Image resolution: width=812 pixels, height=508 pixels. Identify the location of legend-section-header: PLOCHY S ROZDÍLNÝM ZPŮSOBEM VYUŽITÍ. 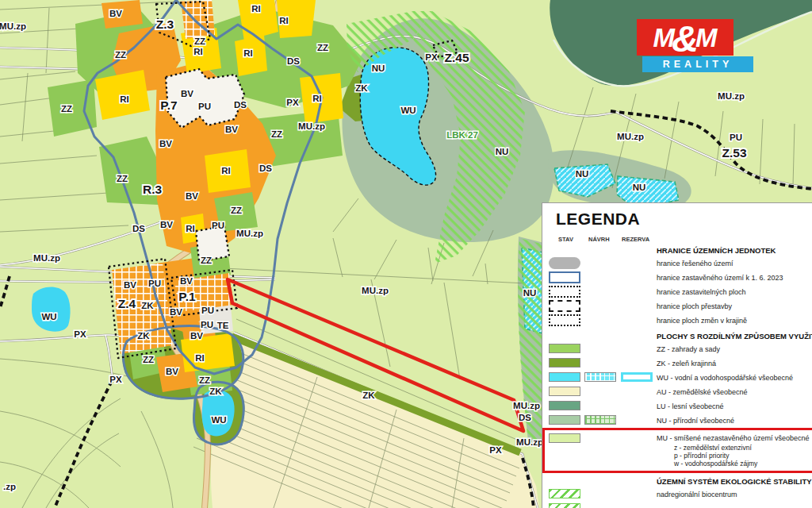
(734, 337).